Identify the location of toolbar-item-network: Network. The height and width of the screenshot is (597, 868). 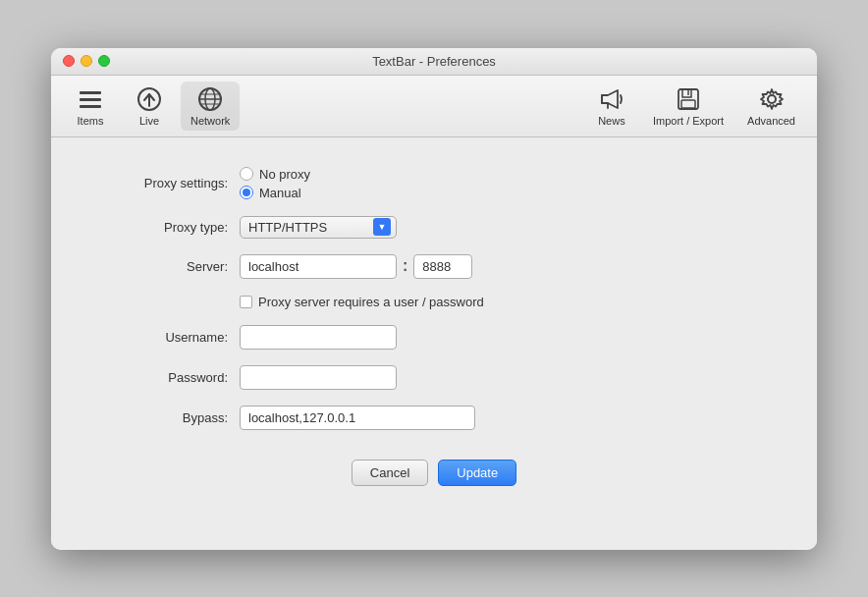
(210, 106).